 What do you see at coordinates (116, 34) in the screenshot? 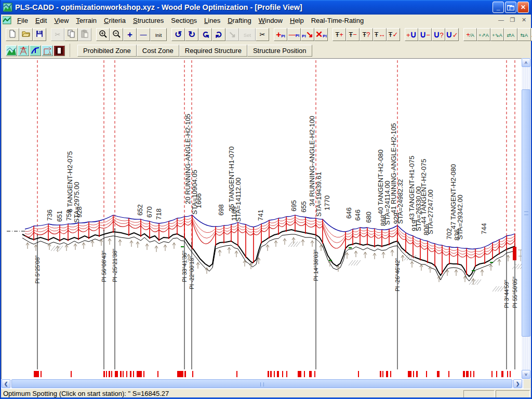
I see `zoom-out-button` at bounding box center [116, 34].